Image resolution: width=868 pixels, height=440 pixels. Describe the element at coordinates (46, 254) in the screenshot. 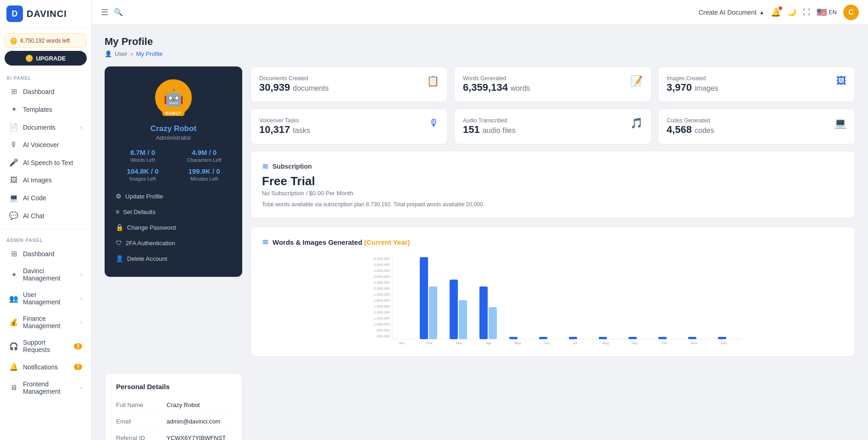

I see `sidebar-item-admin-dashboard: ⊞ Dashboard` at that location.